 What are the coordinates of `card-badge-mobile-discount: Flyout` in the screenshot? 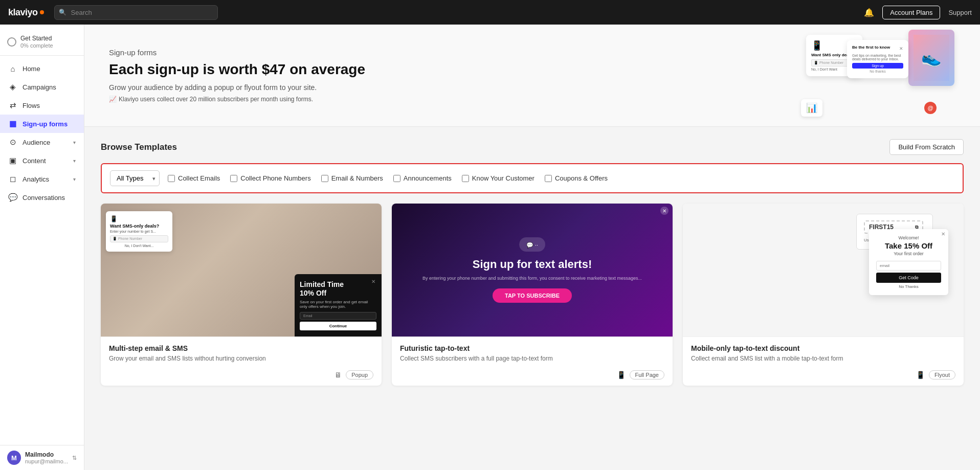 It's located at (942, 375).